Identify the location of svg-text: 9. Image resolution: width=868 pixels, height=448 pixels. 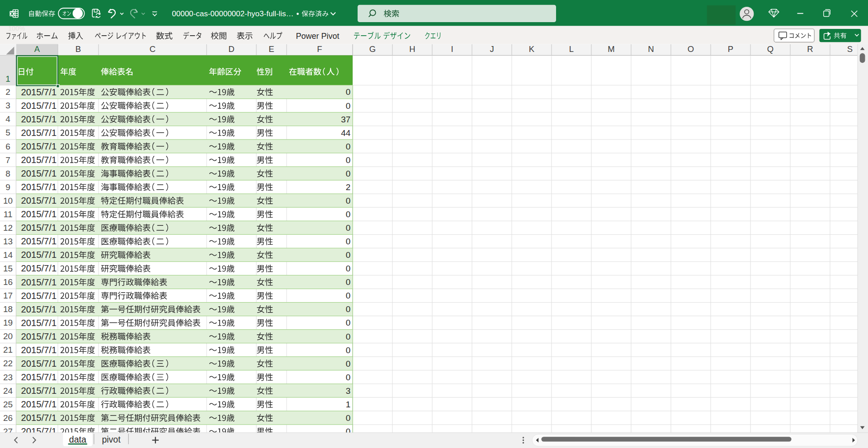
(8, 187).